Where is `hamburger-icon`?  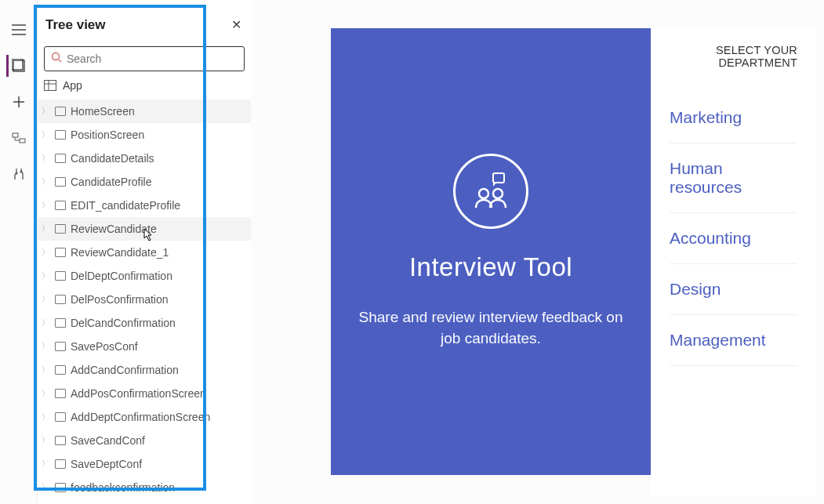
hamburger-icon is located at coordinates (19, 30).